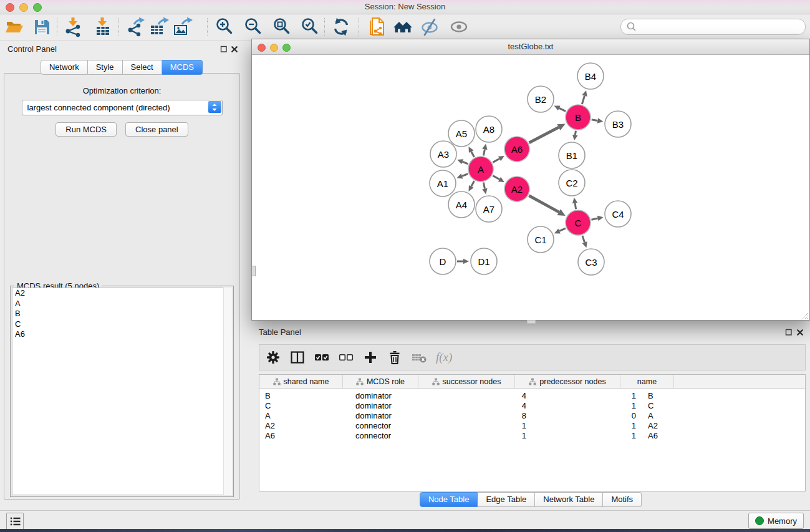 Image resolution: width=810 pixels, height=532 pixels. I want to click on new-network-file-icon, so click(377, 27).